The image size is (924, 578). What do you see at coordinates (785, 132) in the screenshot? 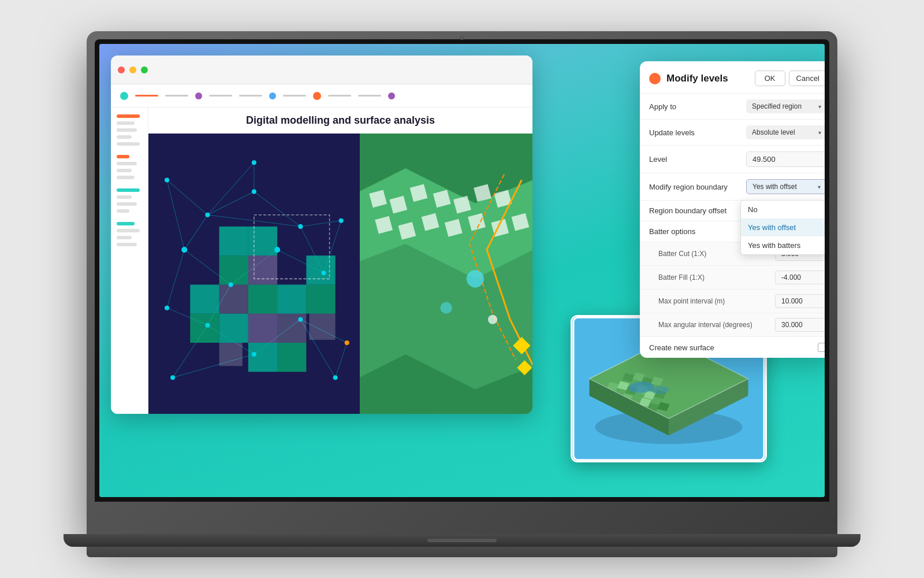
I see `update-levels-select: Absolute level ▾` at bounding box center [785, 132].